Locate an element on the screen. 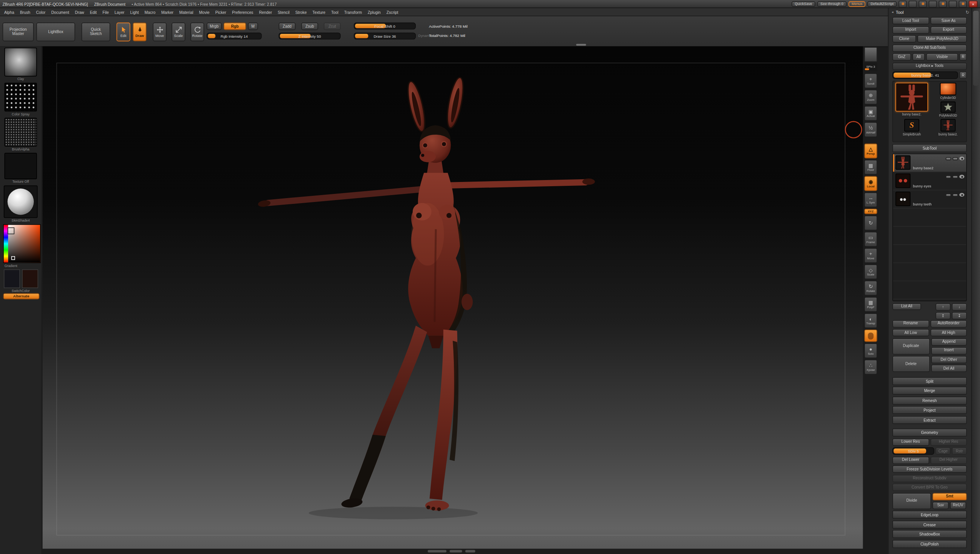 The image size is (980, 554). material-thumbnail is located at coordinates (21, 202).